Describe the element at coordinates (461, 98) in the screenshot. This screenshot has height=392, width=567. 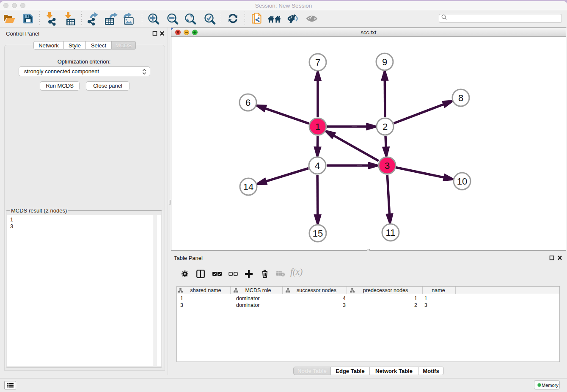
I see `svg-text: 8` at that location.